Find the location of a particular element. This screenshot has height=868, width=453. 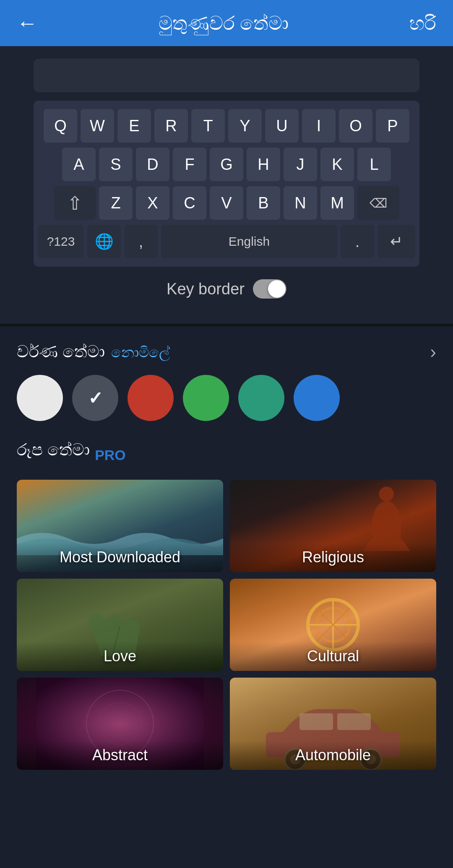

keyboard-row-3: ⇧ Z X C V B N M ⌫ is located at coordinates (226, 203).